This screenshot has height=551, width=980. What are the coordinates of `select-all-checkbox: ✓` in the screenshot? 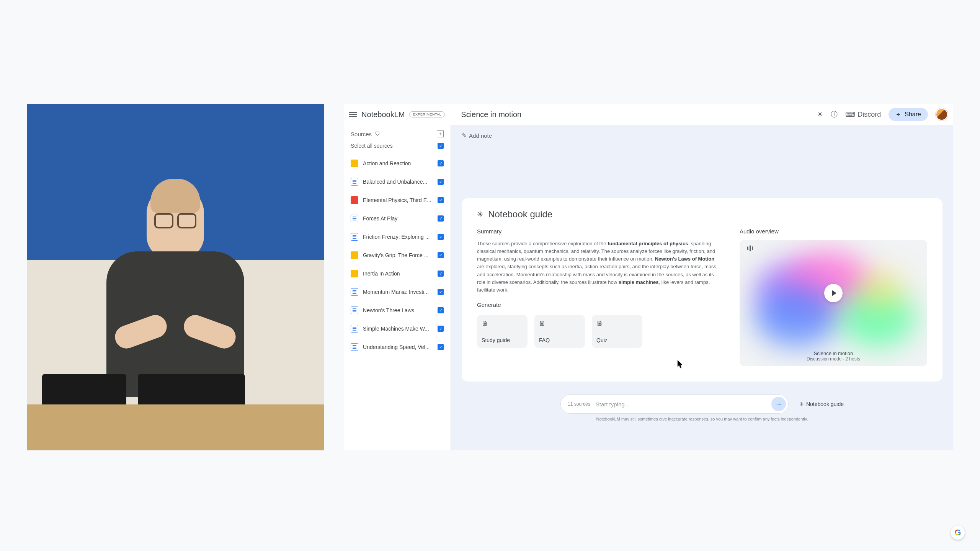 It's located at (441, 146).